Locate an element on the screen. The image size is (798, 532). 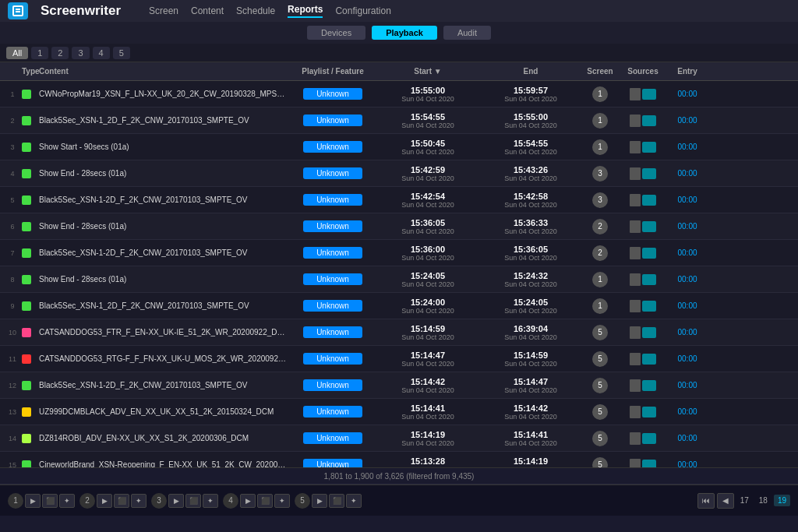
playlist-cell: Unknown is located at coordinates (333, 93).